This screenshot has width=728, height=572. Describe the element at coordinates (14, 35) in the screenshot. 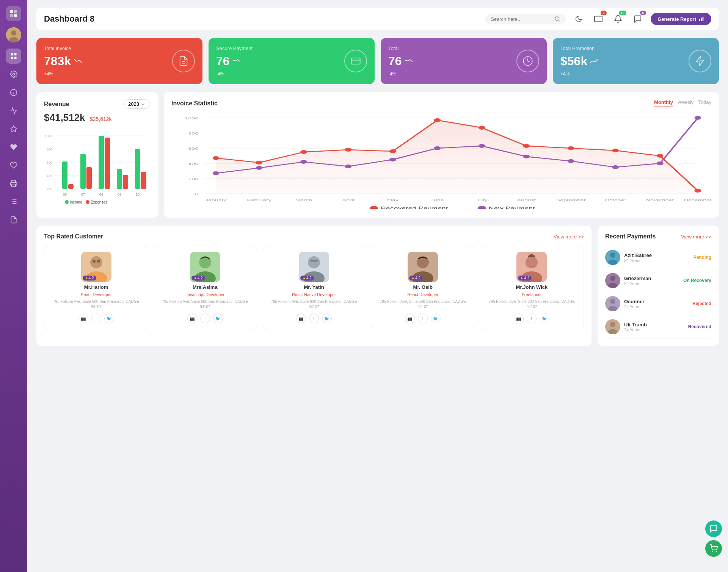

I see `avatar` at that location.